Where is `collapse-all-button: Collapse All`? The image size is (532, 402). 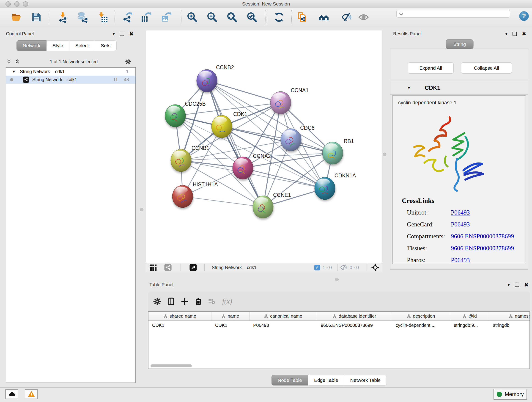 collapse-all-button: Collapse All is located at coordinates (486, 68).